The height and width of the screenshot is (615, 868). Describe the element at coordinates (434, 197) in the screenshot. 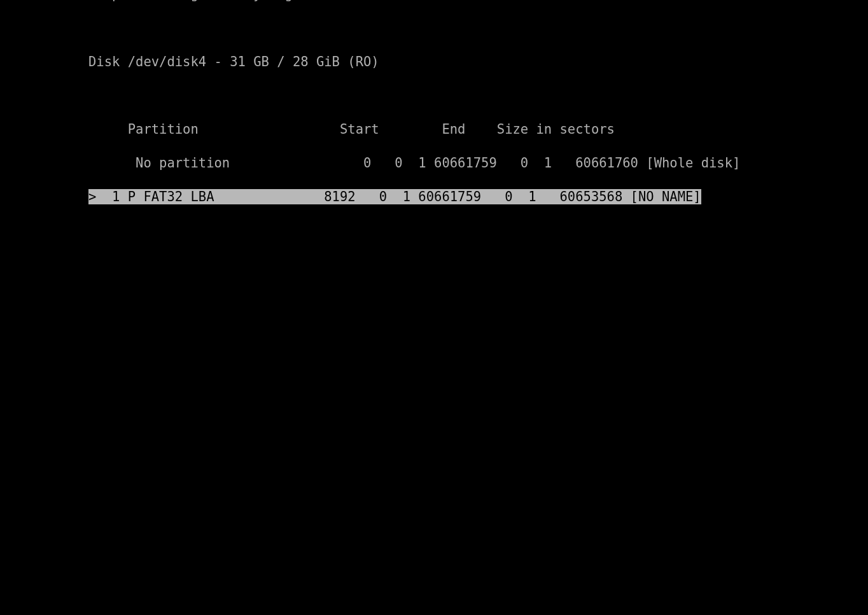

I see `partition-row-selected: > 1 P FAT32 LBA 8192 0 1 60661759 0 1 60…` at that location.